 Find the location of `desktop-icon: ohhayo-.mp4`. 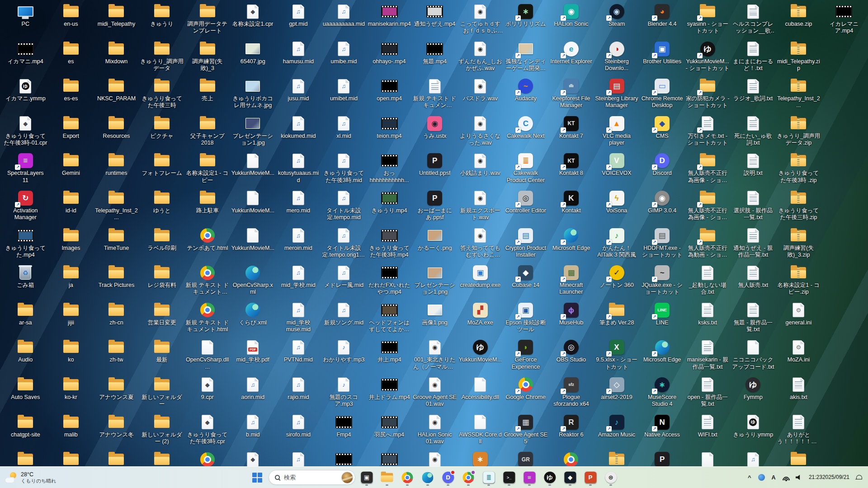

desktop-icon: ohhayo-.mp4 is located at coordinates (390, 57).